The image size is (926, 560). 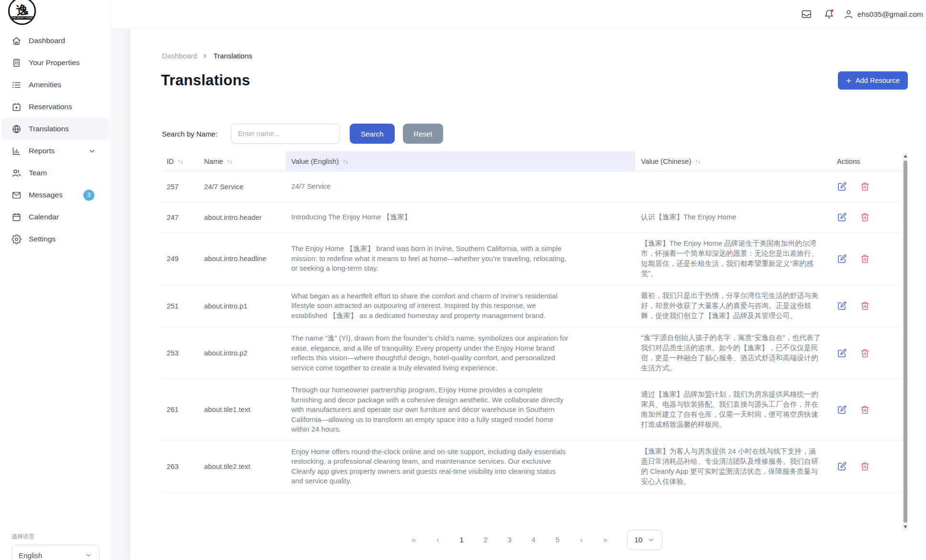 What do you see at coordinates (905, 342) in the screenshot?
I see `scrollbar-thumb` at bounding box center [905, 342].